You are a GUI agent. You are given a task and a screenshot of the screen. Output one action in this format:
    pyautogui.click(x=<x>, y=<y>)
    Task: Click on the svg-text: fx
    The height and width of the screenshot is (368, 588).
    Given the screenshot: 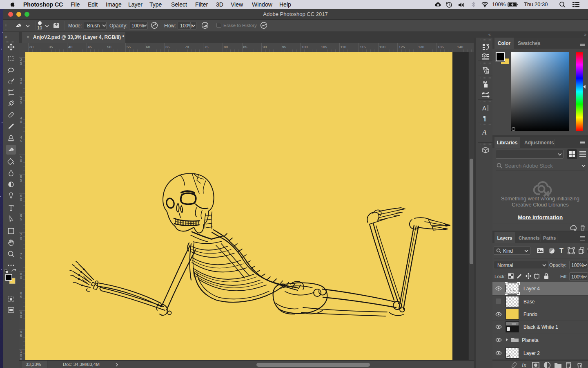 What is the action you would take?
    pyautogui.click(x=524, y=365)
    